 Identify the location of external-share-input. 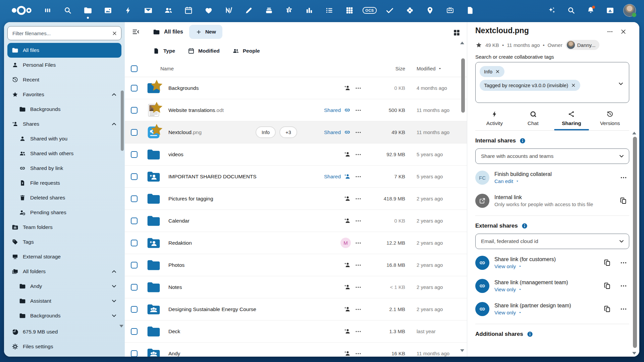
(552, 241).